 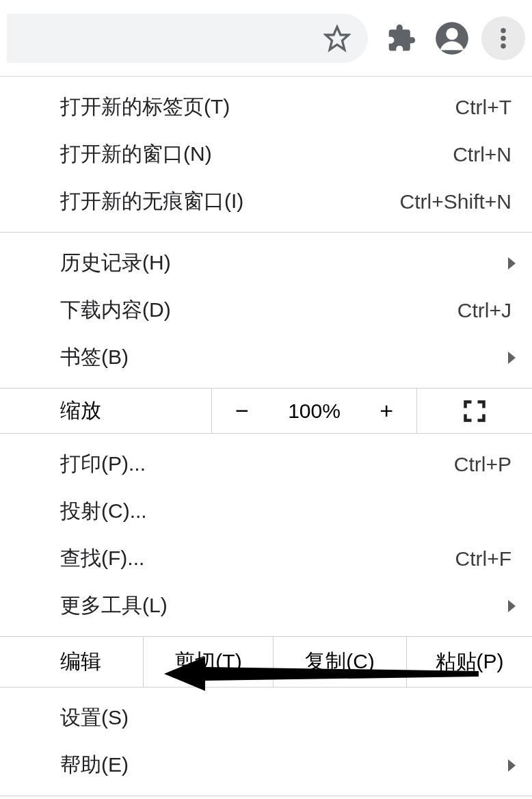 What do you see at coordinates (242, 410) in the screenshot?
I see `zoom-out-button: −` at bounding box center [242, 410].